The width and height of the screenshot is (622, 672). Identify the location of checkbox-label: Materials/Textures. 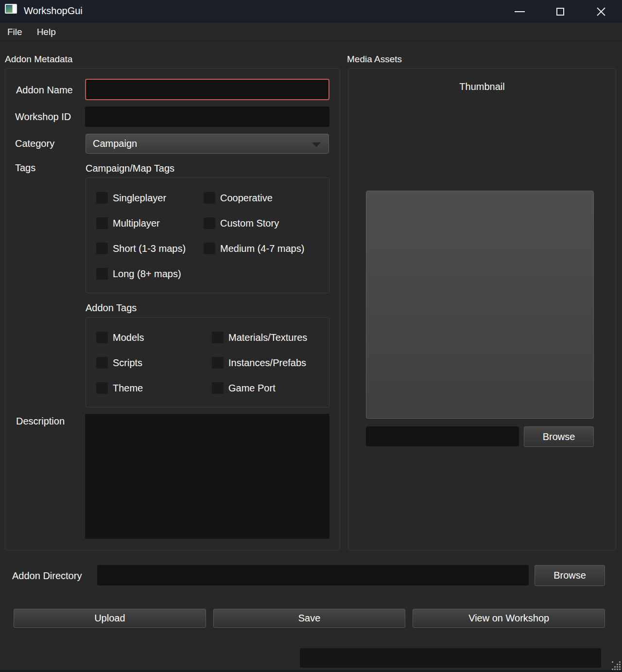
(268, 337).